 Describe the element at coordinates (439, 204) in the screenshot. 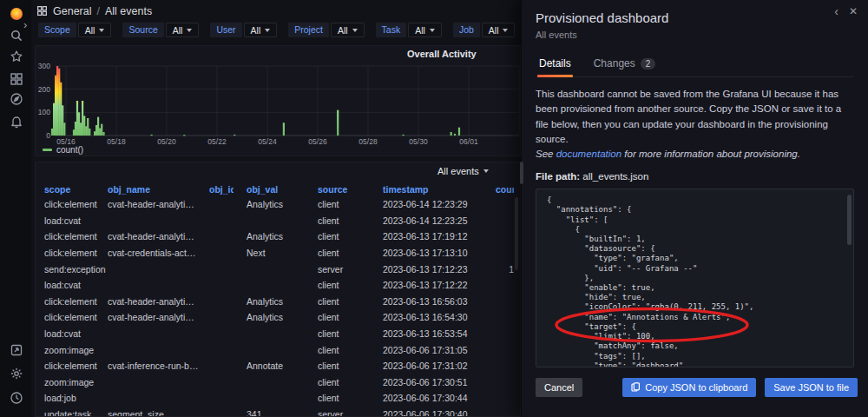

I see `cell-timestamp: 2023-06-14 12:23:29` at that location.